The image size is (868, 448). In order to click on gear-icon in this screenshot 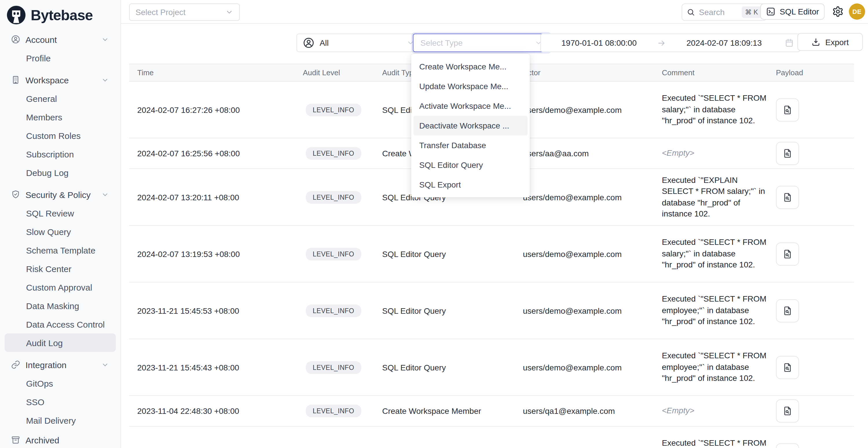, I will do `click(838, 11)`.